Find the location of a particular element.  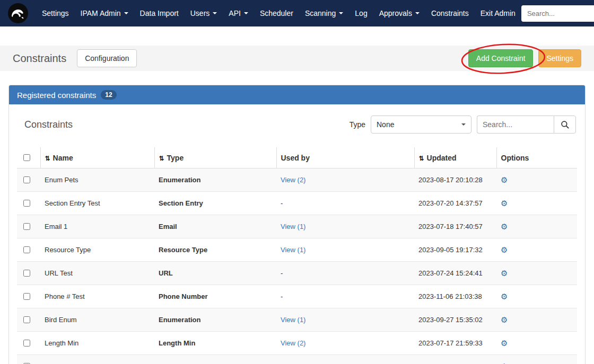

top-navbar: SettingsIPAM AdminData ImportUsersAPISch… is located at coordinates (297, 13).